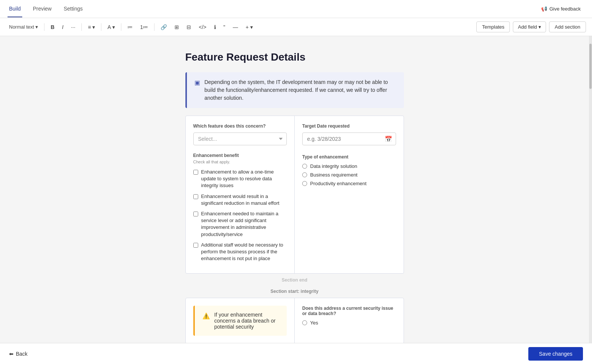  Describe the element at coordinates (314, 323) in the screenshot. I see `radio-yes-label: Yes` at that location.